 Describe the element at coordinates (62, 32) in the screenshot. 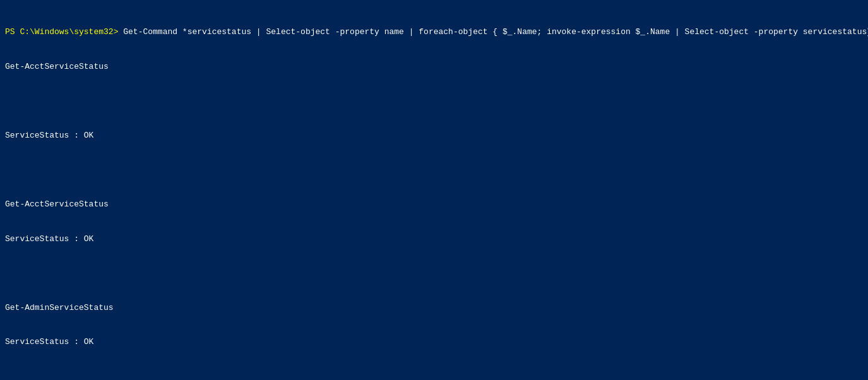

I see `prompt-text: PS C:\Windows\system32>` at that location.